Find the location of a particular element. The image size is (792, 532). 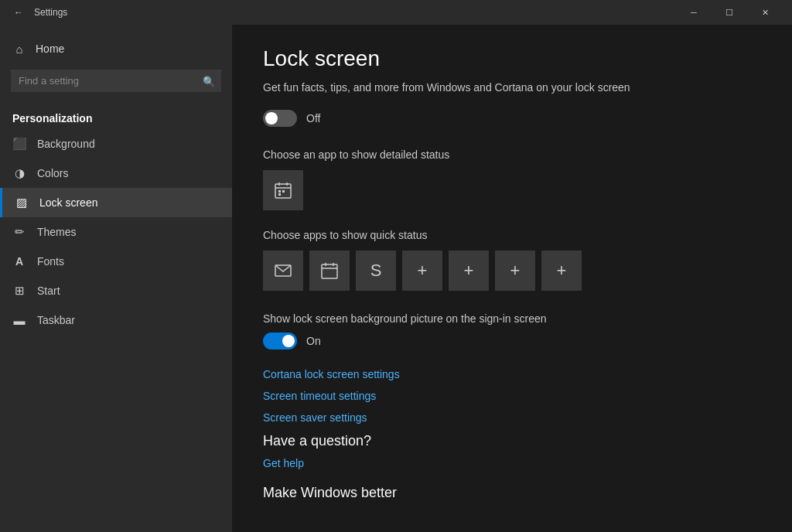

page-subtitle: Get fun facts, tips, and more from Windo… is located at coordinates (512, 88).